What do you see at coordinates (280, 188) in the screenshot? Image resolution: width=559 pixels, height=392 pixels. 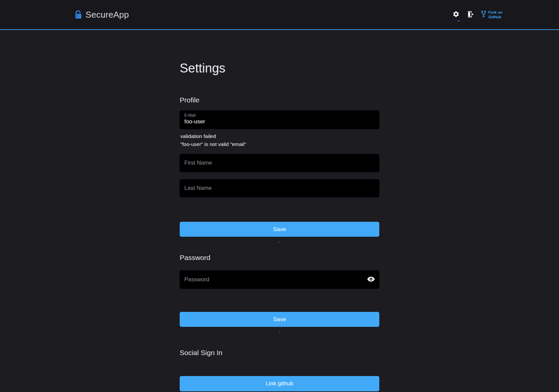 I see `last-name-input` at bounding box center [280, 188].